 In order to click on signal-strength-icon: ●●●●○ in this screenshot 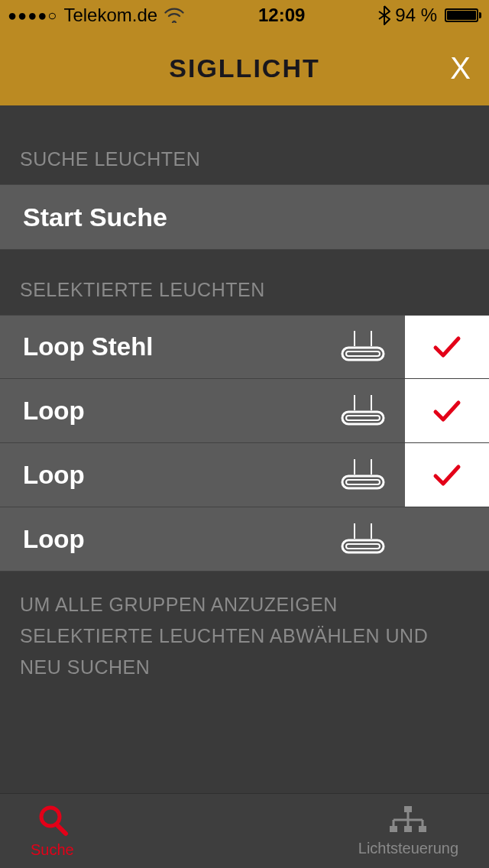, I will do `click(32, 15)`.